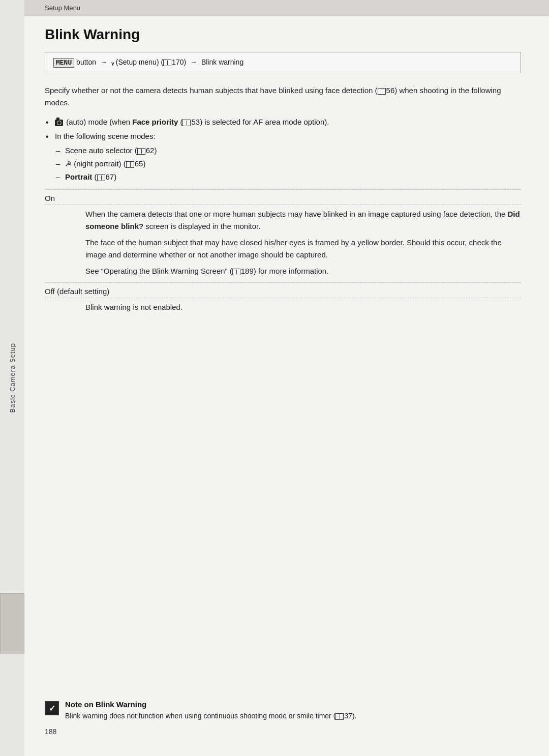 The width and height of the screenshot is (549, 756). Describe the element at coordinates (130, 165) in the screenshot. I see `book-icon-s2` at that location.